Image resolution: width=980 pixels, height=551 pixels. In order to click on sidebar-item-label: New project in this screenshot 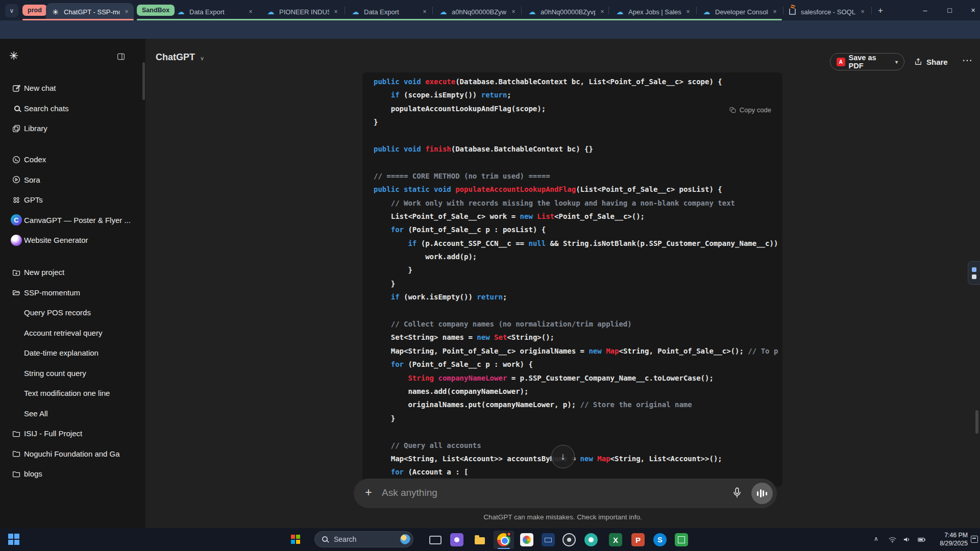, I will do `click(82, 272)`.